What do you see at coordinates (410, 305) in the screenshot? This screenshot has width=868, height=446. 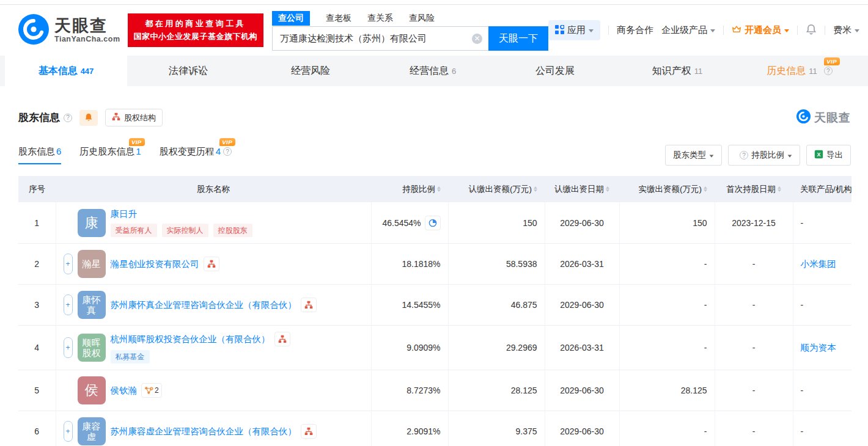 I see `ratio-wrap: 14.5455%` at bounding box center [410, 305].